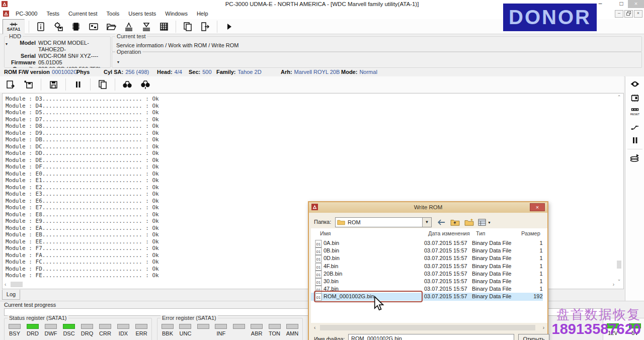  I want to click on led-label: BBK, so click(168, 333).